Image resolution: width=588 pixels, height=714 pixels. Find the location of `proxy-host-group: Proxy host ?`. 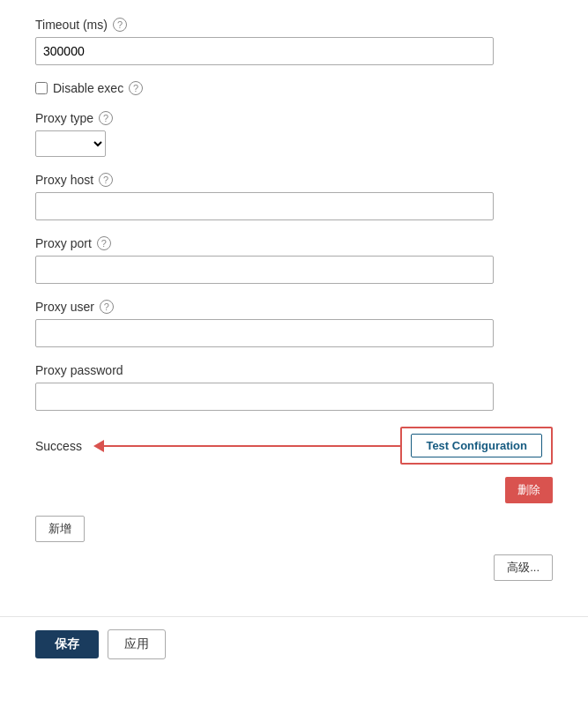

proxy-host-group: Proxy host ? is located at coordinates (294, 197).